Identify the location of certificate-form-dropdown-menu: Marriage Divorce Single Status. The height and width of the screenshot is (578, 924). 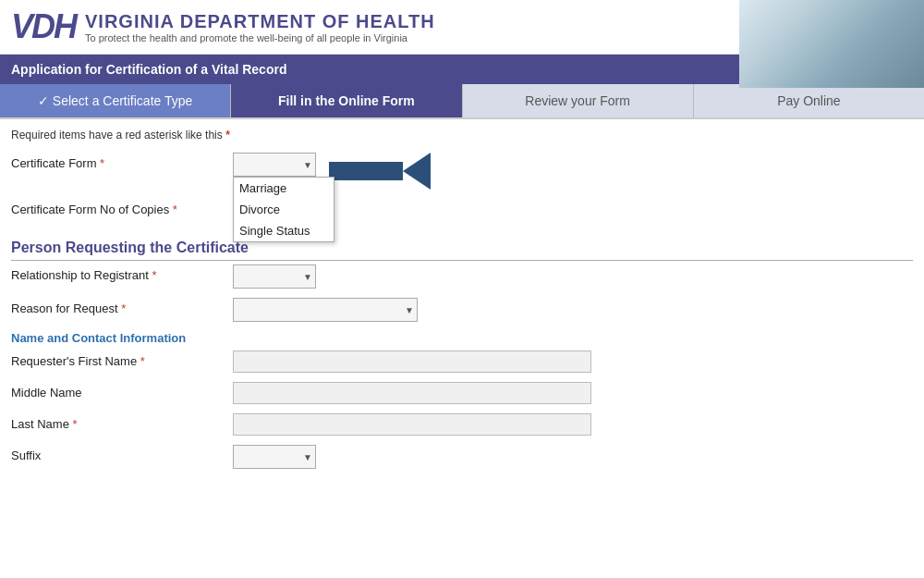
(284, 209).